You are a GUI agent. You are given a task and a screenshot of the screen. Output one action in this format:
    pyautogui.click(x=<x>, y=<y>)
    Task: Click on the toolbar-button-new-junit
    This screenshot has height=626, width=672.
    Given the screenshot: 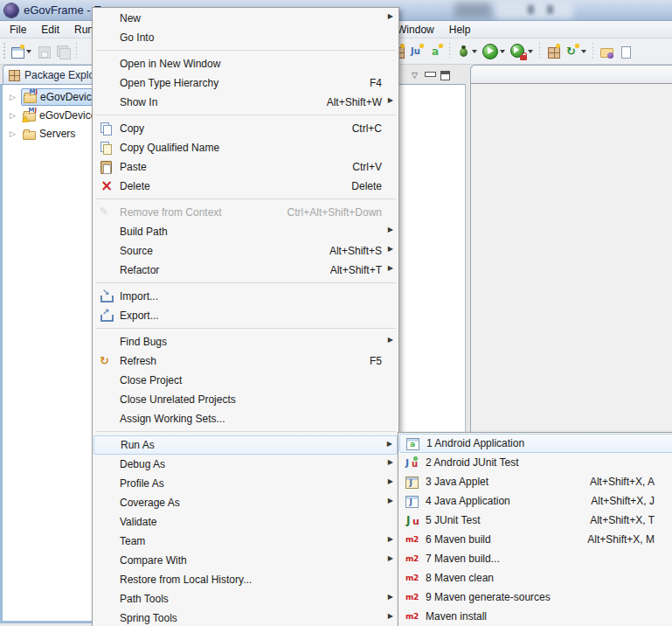 What is the action you would take?
    pyautogui.click(x=417, y=52)
    